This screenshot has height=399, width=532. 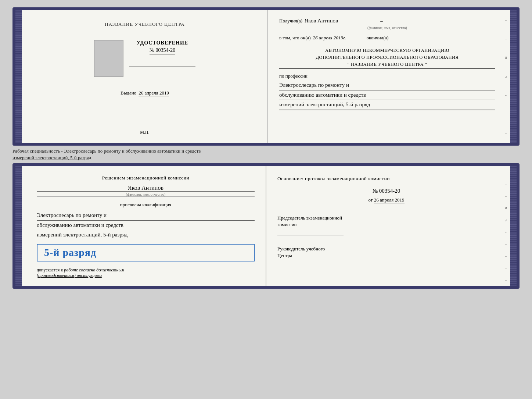 What do you see at coordinates (387, 58) in the screenshot?
I see `org-block: АВТОНОМНУЮ НЕКОММЕРЧЕСКУЮ ОРГАНИЗАЦИЮ ДО…` at bounding box center [387, 58].